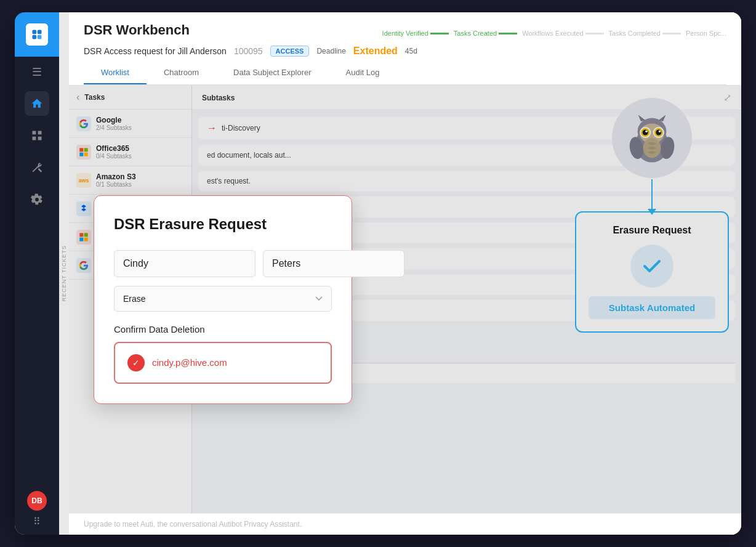  What do you see at coordinates (137, 30) in the screenshot?
I see `page-title: DSR Workbench` at bounding box center [137, 30].